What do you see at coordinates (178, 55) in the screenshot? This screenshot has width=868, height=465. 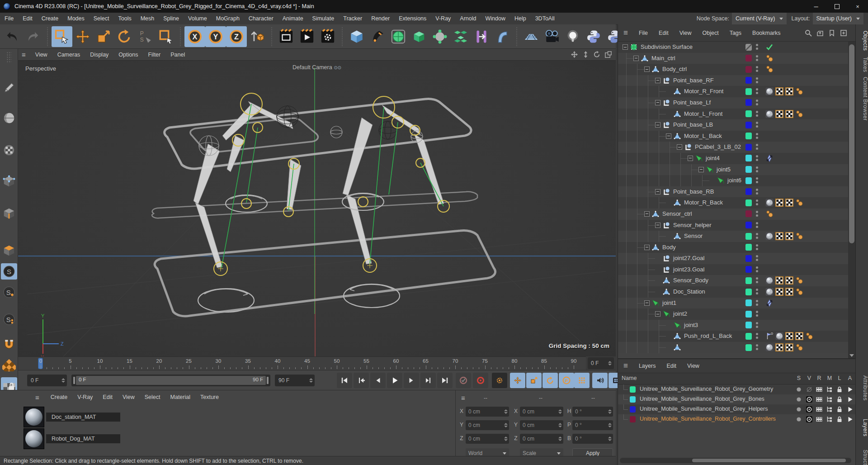 I see `viewport-menu-panel: Panel` at bounding box center [178, 55].